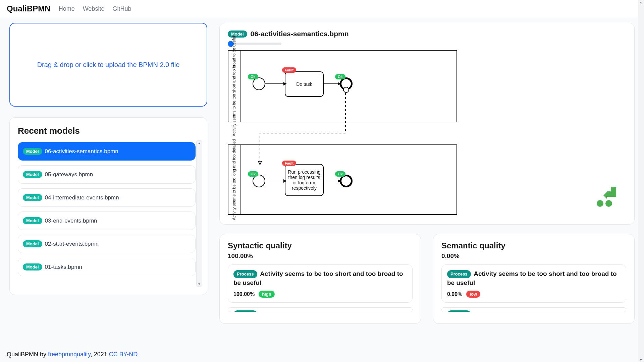  What do you see at coordinates (82, 152) in the screenshot?
I see `model-name: 06-activities-semantics.bpmn` at bounding box center [82, 152].